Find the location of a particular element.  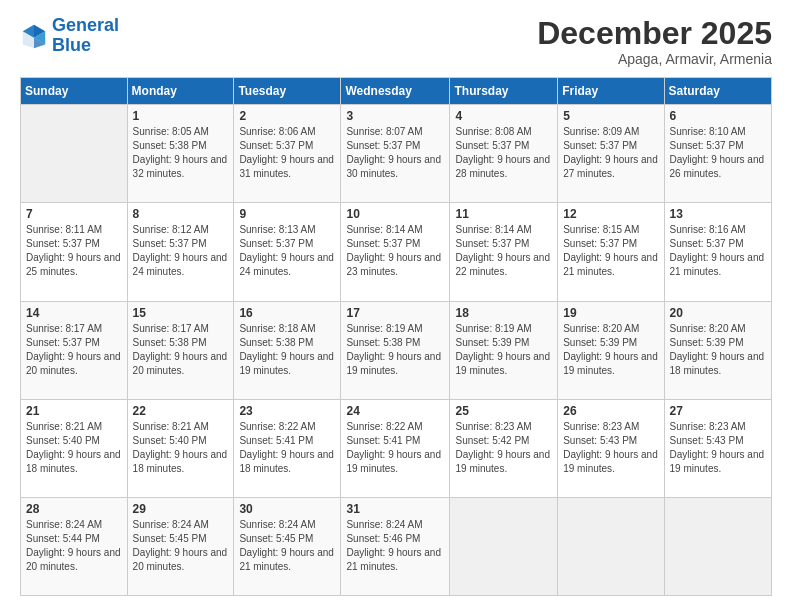

day-info: Sunrise: 8:21 AMSunset: 5:40 PMDaylight:… is located at coordinates (74, 448).